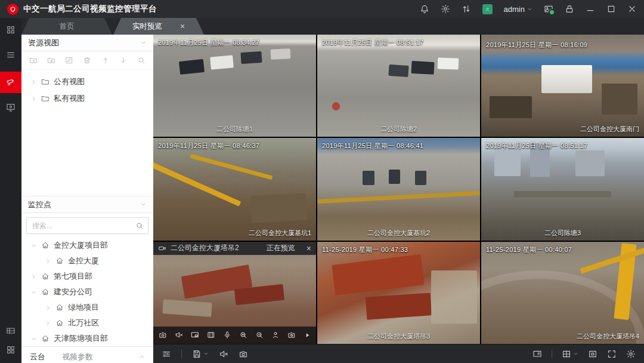 The width and height of the screenshot is (644, 363). What do you see at coordinates (235, 129) in the screenshot?
I see `camera-name-label: 二公司陈塘1` at bounding box center [235, 129].